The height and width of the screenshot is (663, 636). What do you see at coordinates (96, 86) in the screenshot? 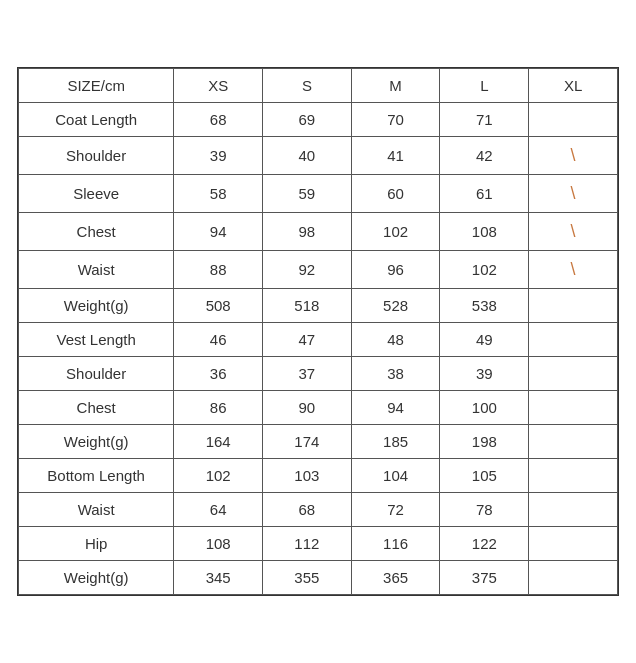
I see `header-size: SIZE/cm` at bounding box center [96, 86].